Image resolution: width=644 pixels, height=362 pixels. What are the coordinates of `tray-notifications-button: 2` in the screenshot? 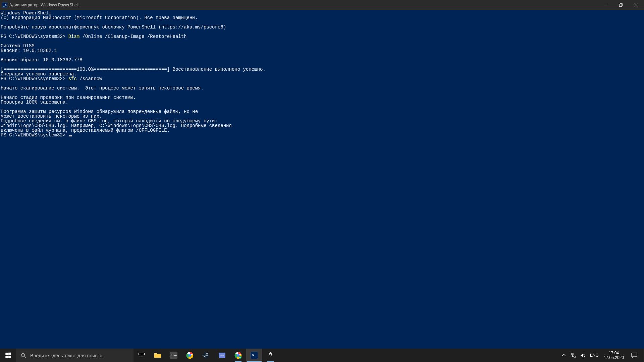 It's located at (634, 355).